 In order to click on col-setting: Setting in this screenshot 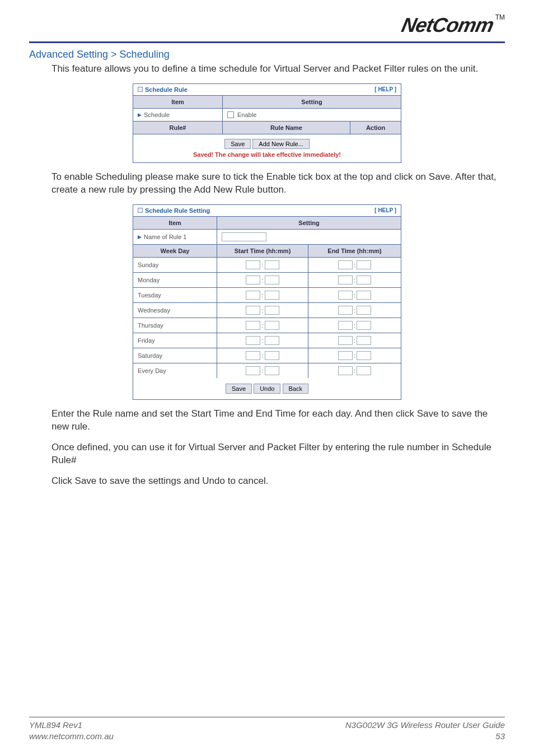, I will do `click(312, 102)`.